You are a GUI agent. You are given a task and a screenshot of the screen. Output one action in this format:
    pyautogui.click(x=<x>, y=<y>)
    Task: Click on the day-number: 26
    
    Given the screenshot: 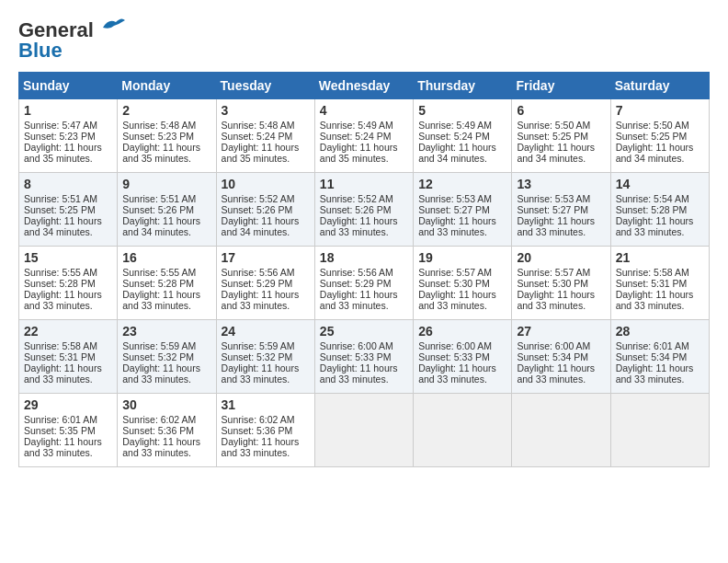 What is the action you would take?
    pyautogui.click(x=462, y=331)
    